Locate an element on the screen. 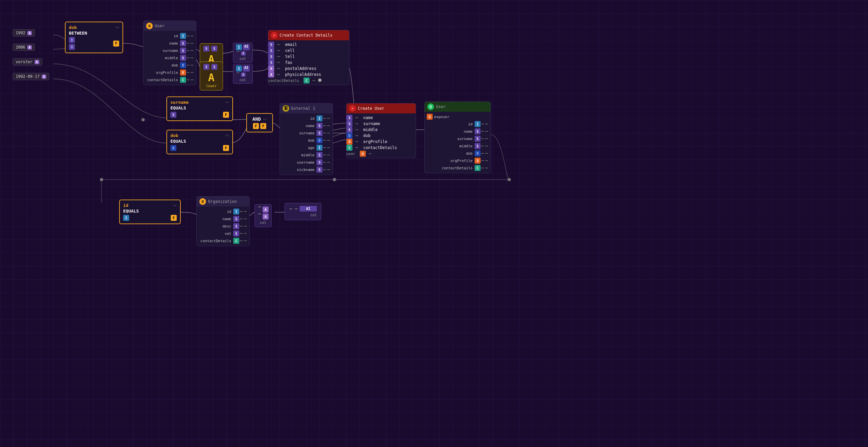 This screenshot has height=447, width=868. sort-icon: ⬆⬇ is located at coordinates (227, 102).